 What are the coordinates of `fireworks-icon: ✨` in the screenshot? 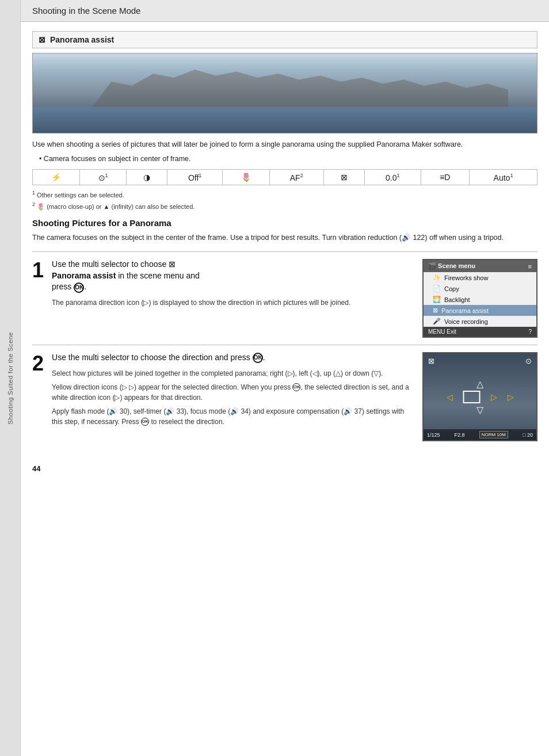 It's located at (437, 277).